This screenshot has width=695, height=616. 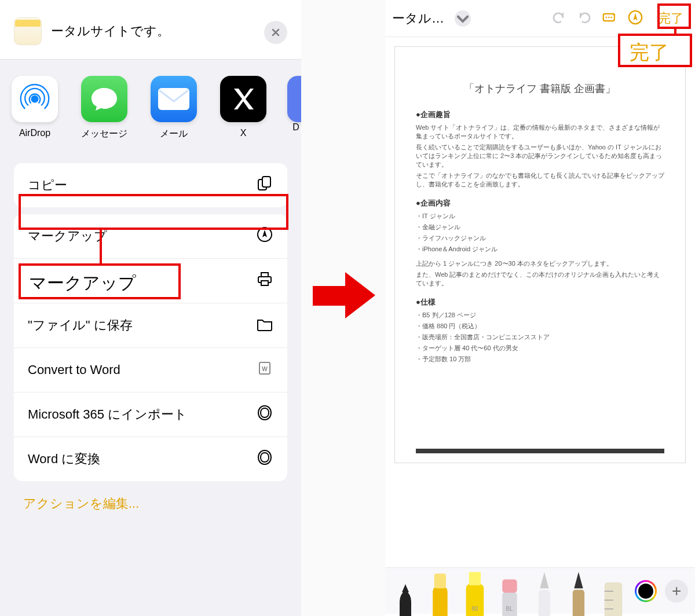 What do you see at coordinates (174, 108) in the screenshot?
I see `share-item-mail: メール` at bounding box center [174, 108].